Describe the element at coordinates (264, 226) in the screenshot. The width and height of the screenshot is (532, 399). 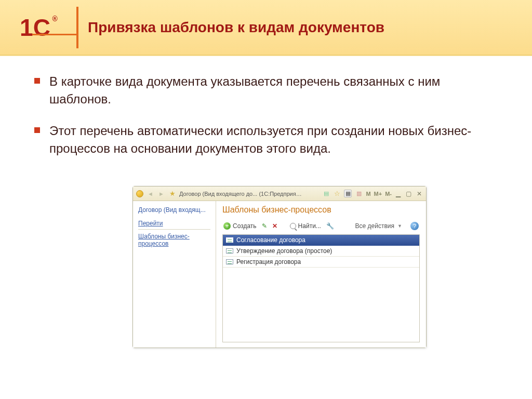
I see `edit-button: ✎` at that location.